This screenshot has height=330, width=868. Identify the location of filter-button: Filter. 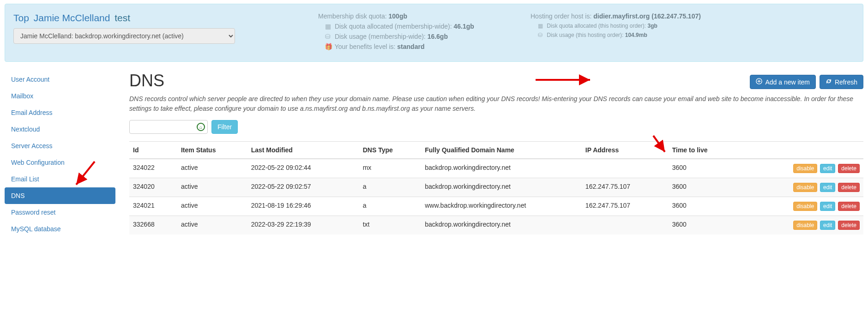
(224, 127).